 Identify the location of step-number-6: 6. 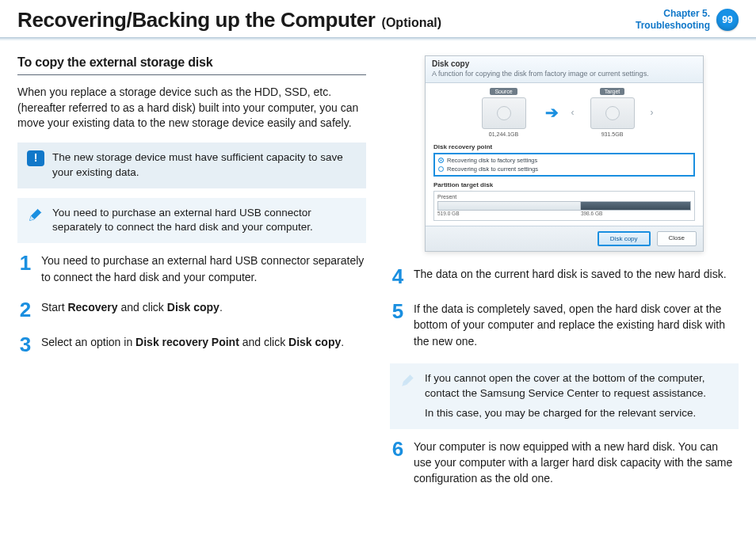
(398, 449).